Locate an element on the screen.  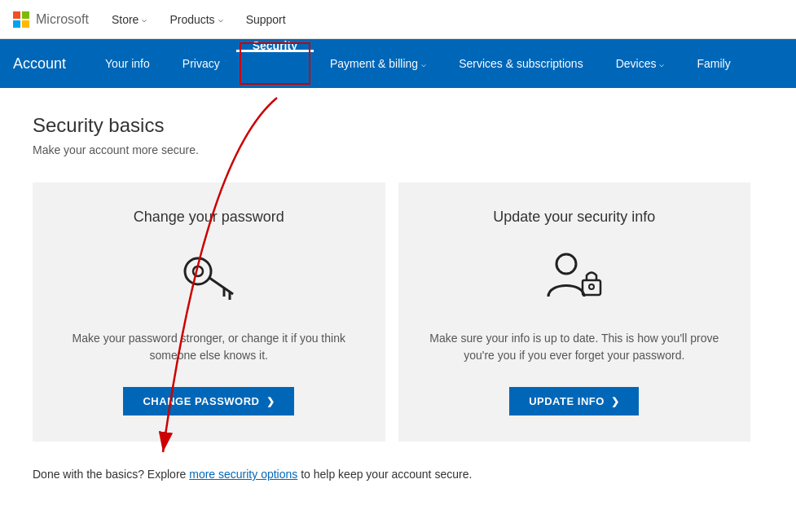
update-info-button: UPDATE INFO ❯ is located at coordinates (574, 401).